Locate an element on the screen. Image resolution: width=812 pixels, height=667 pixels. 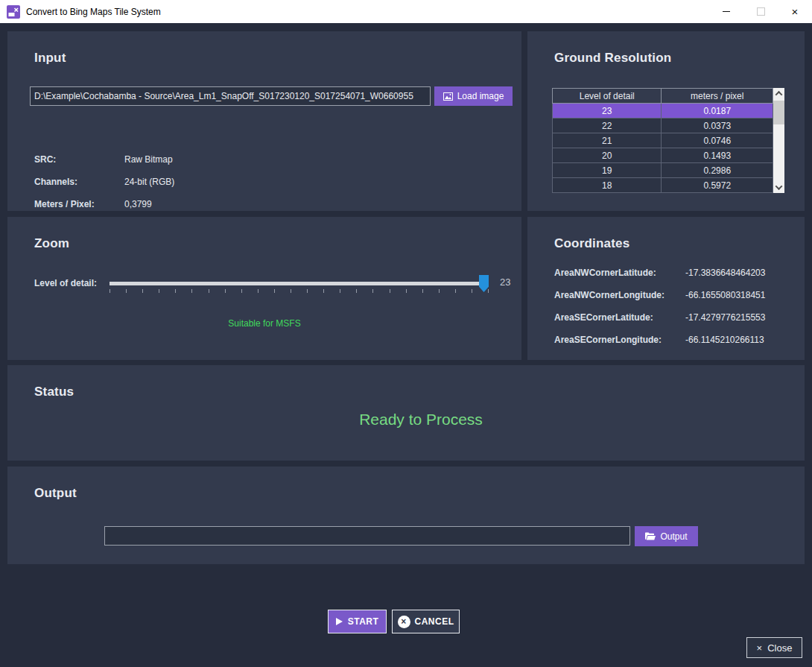
cell-resolution: 0.2986 is located at coordinates (717, 171).